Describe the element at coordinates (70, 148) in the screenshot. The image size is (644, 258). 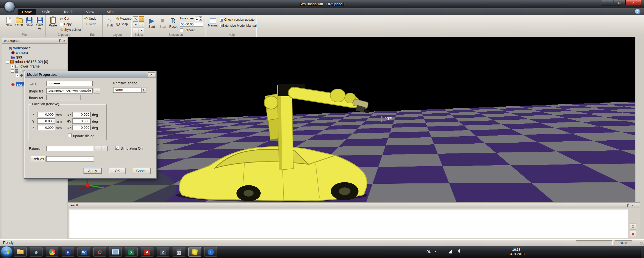
I see `extension-input` at that location.